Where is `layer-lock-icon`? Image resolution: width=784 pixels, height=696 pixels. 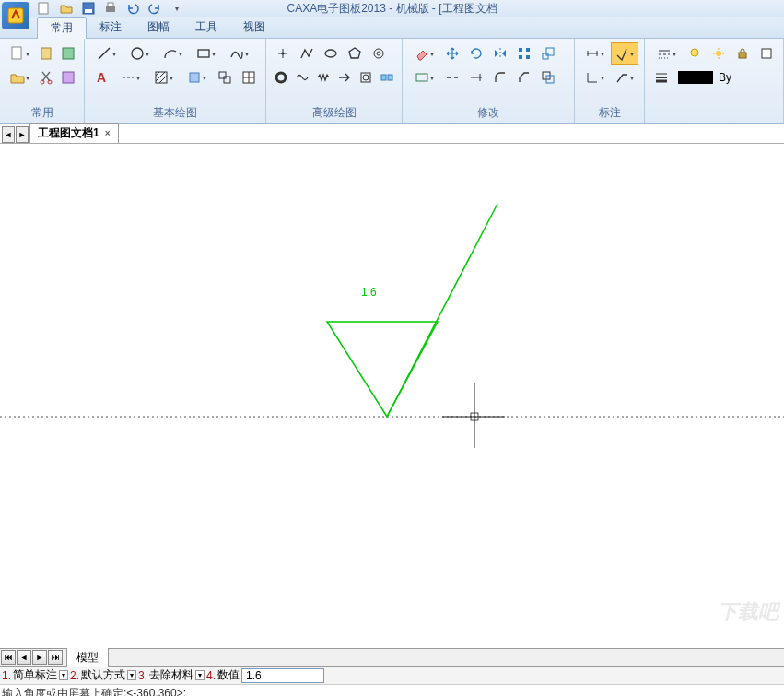
layer-lock-icon is located at coordinates (743, 53).